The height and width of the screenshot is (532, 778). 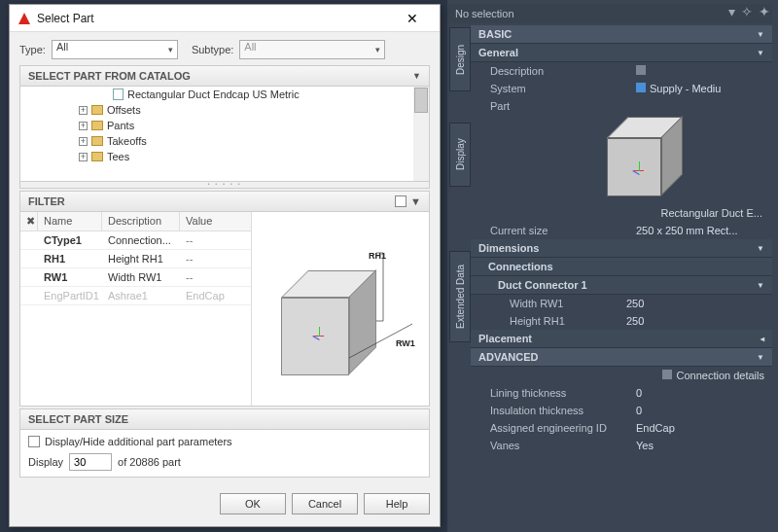 I want to click on section-basic: BASIC▼, so click(x=621, y=35).